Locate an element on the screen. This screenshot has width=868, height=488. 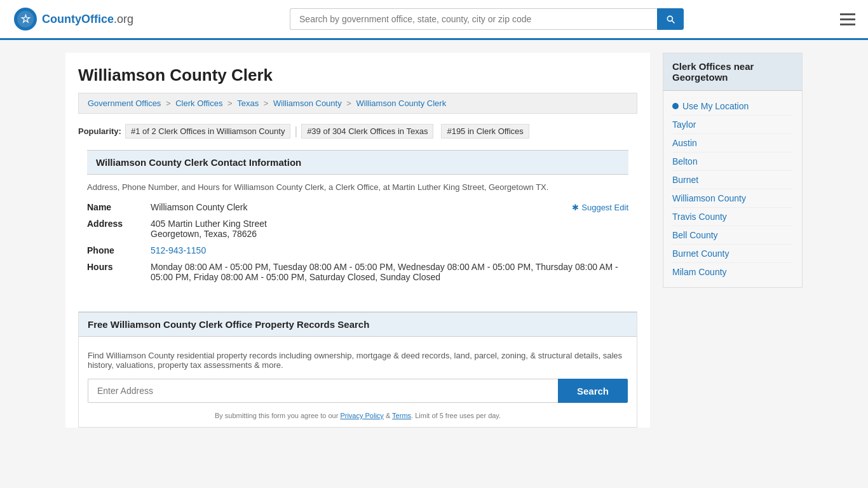
disclaimer-text: By submitting this form you agree to our is located at coordinates (276, 416).